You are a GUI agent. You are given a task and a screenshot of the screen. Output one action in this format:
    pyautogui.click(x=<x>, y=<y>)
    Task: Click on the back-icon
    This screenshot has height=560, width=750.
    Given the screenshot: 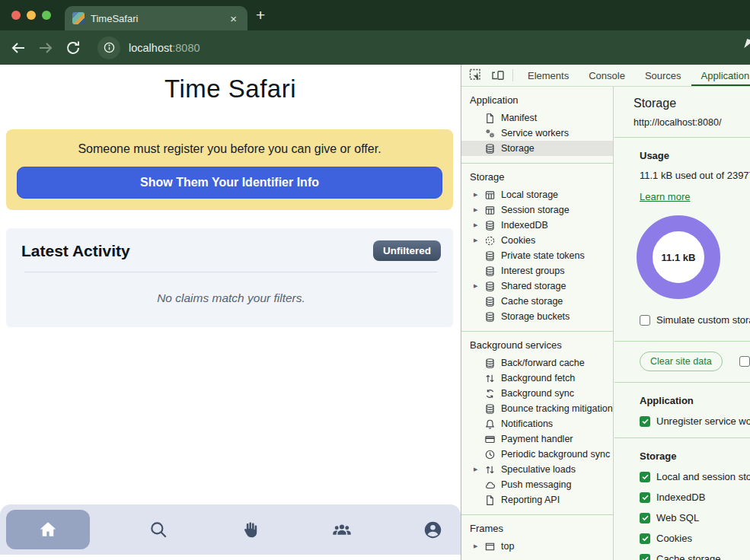 What is the action you would take?
    pyautogui.click(x=18, y=48)
    